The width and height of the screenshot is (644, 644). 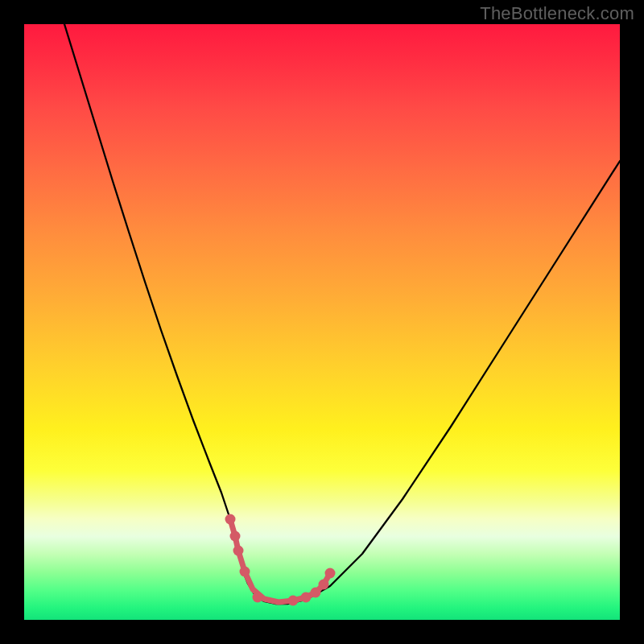 What do you see at coordinates (557, 14) in the screenshot?
I see `watermark-text: TheBottleneck.com` at bounding box center [557, 14].